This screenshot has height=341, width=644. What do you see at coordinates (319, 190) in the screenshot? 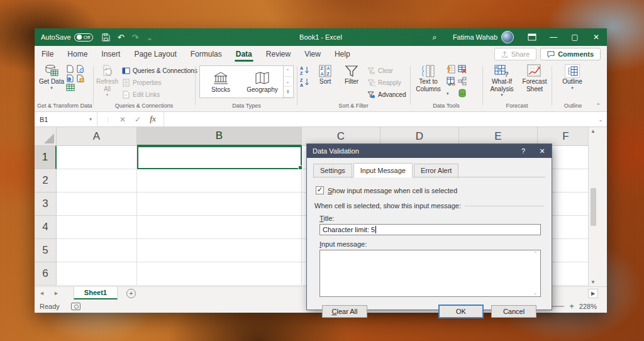
I see `checkbox-checked-icon` at bounding box center [319, 190].